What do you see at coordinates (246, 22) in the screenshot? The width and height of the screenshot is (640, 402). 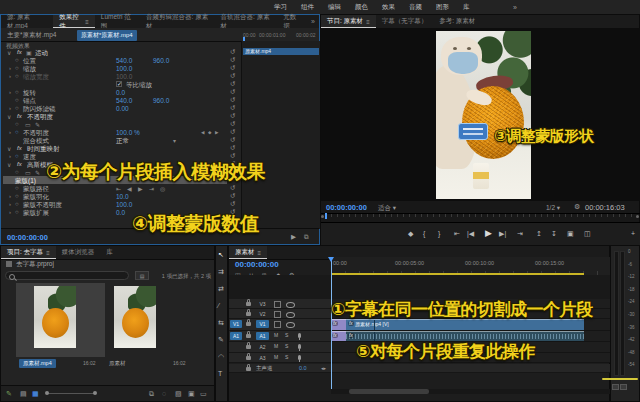 I see `effect-controls-tab: 音轨混合器: 原素材` at bounding box center [246, 22].